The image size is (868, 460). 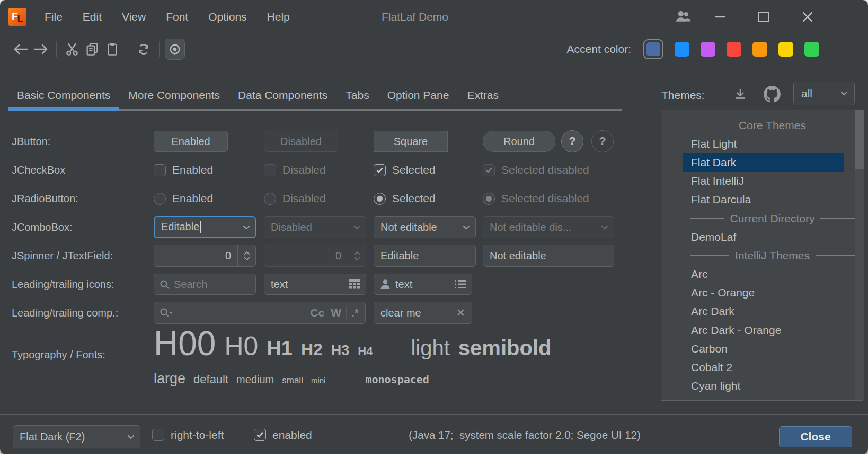 What do you see at coordinates (763, 181) in the screenshot?
I see `theme-item: Flat IntelliJ` at bounding box center [763, 181].